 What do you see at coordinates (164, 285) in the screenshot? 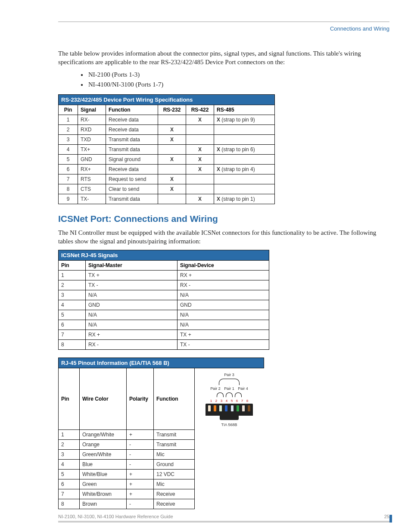
I see `table-row: 2TX -RX -` at bounding box center [164, 285].